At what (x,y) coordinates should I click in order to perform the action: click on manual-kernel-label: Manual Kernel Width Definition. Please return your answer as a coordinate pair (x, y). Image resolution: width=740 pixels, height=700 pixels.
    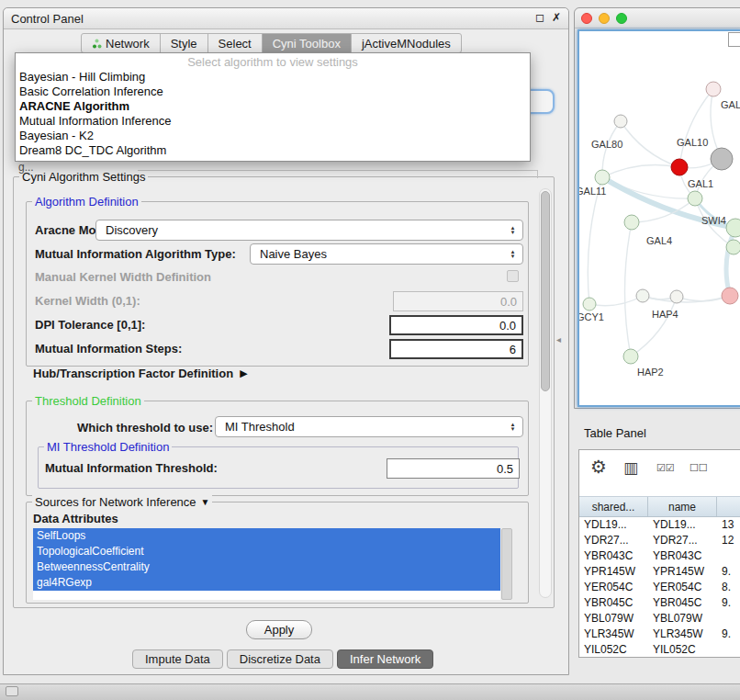
    Looking at the image, I should click on (123, 277).